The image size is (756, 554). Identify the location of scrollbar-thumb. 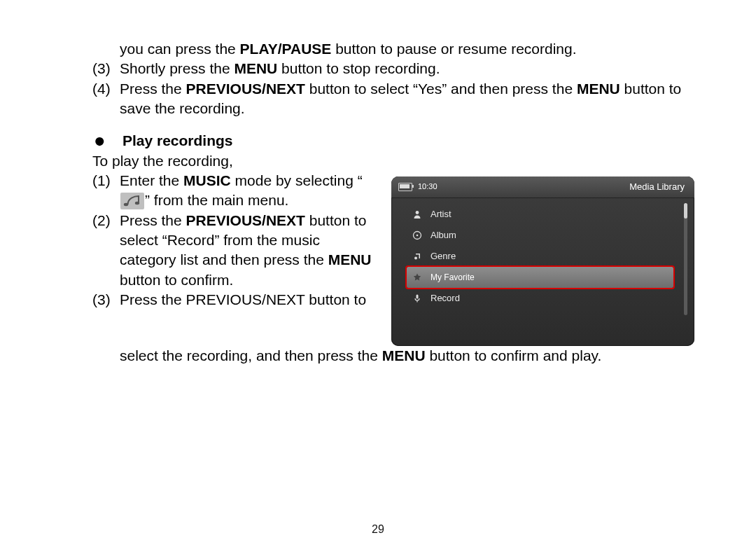
(686, 211).